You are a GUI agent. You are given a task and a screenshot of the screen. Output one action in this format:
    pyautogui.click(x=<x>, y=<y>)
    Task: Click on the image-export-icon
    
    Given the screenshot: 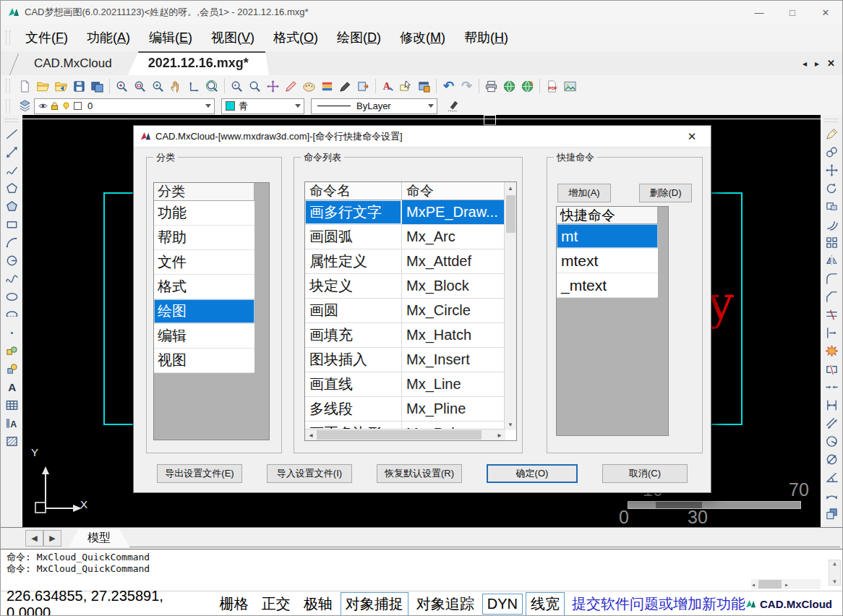 What is the action you would take?
    pyautogui.click(x=570, y=87)
    